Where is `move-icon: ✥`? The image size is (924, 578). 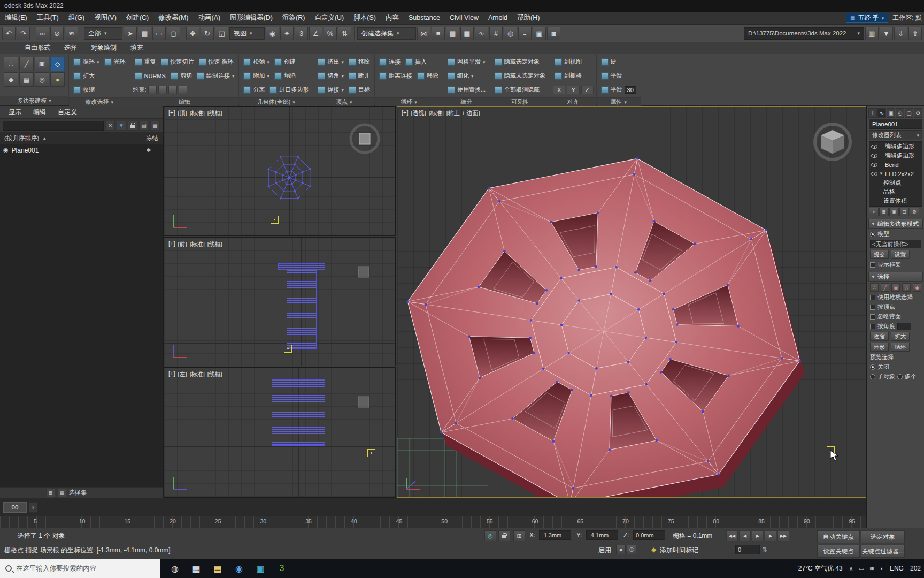 move-icon: ✥ is located at coordinates (192, 33).